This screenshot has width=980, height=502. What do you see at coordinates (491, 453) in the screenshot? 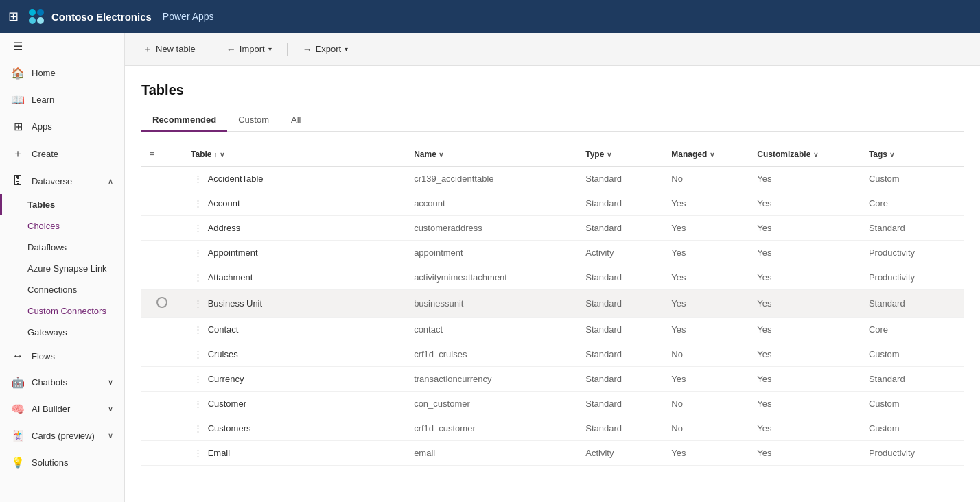
I see `cell-name: email` at bounding box center [491, 453].